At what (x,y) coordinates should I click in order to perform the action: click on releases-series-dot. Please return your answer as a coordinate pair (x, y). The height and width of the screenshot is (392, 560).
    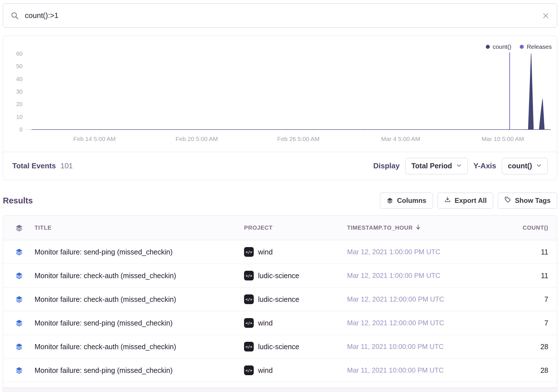
    Looking at the image, I should click on (522, 47).